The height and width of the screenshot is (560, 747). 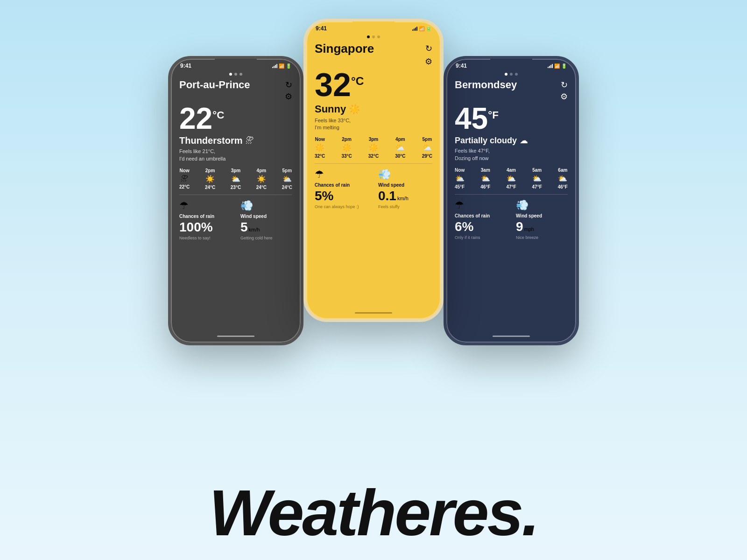 What do you see at coordinates (331, 109) in the screenshot?
I see `condition-center: Sunny` at bounding box center [331, 109].